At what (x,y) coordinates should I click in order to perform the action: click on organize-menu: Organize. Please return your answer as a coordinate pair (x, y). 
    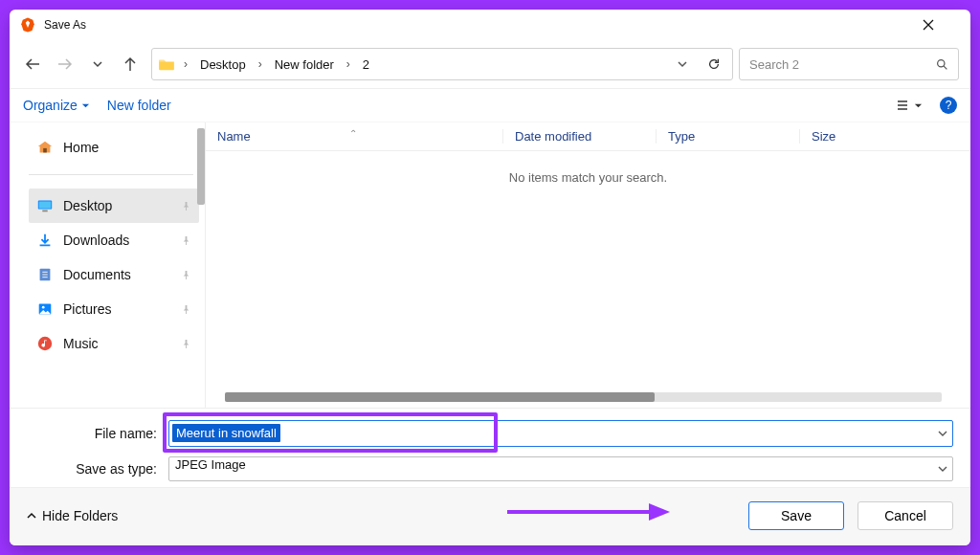
    Looking at the image, I should click on (56, 105).